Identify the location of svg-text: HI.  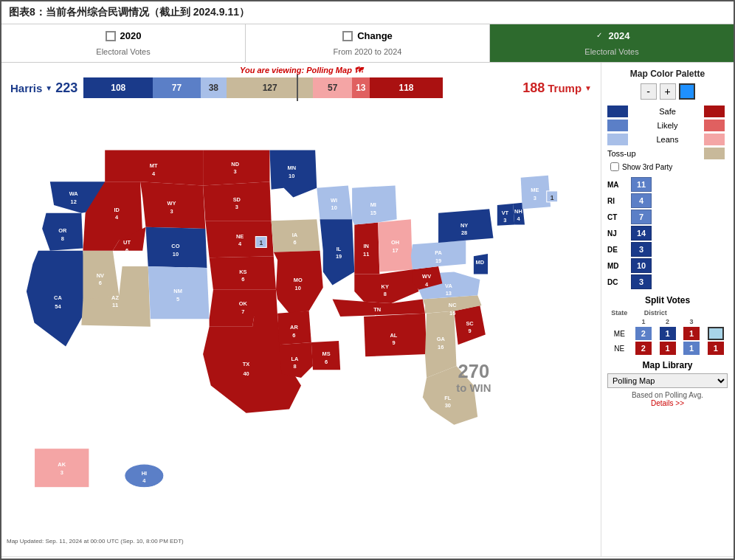
(145, 474).